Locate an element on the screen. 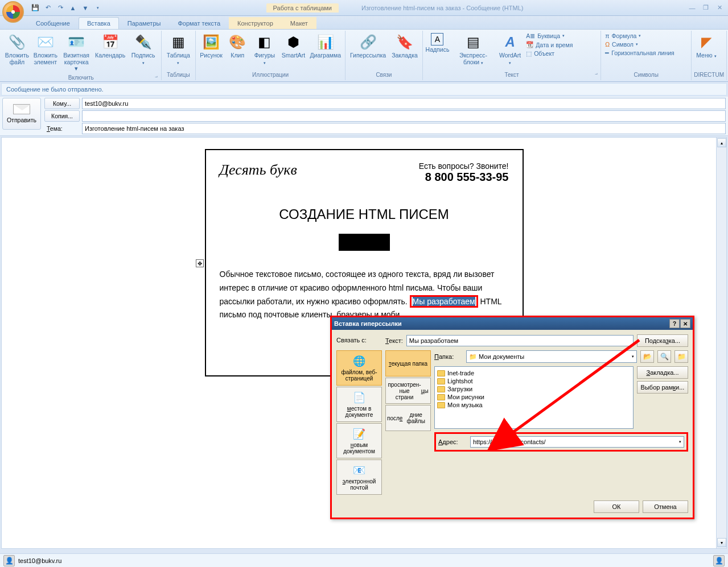 The height and width of the screenshot is (567, 728). to-button: Кому... is located at coordinates (62, 104).